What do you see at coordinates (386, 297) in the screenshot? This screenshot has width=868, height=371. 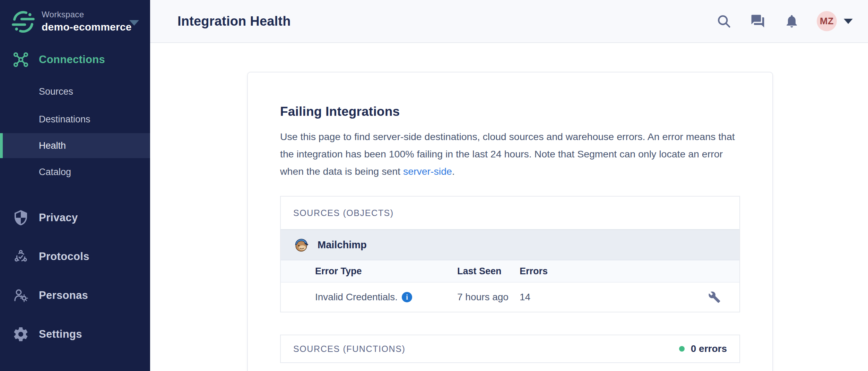 I see `error-type-cell: Invalid Credentials. i` at bounding box center [386, 297].